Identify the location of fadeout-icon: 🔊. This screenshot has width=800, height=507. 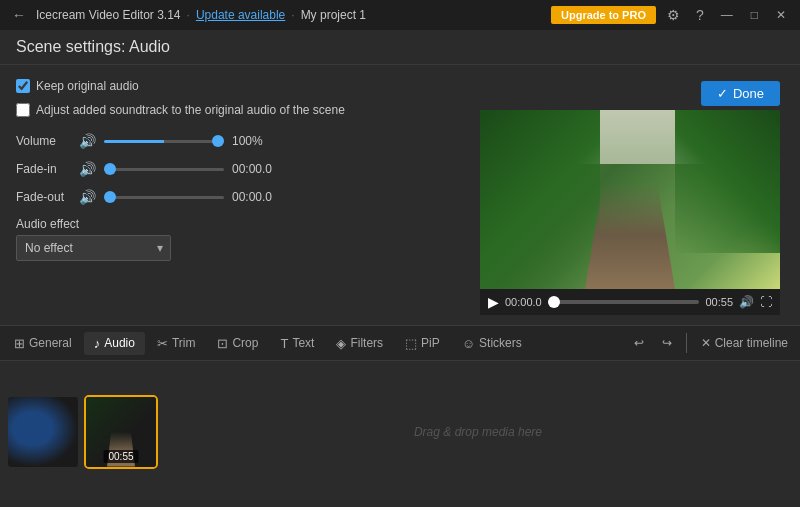
(88, 197).